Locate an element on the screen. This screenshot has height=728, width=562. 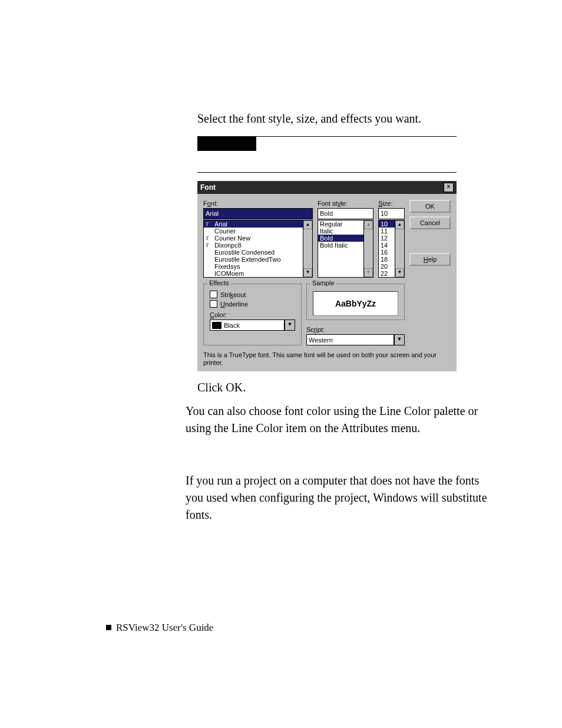
list-item: ICOMoem is located at coordinates (253, 274).